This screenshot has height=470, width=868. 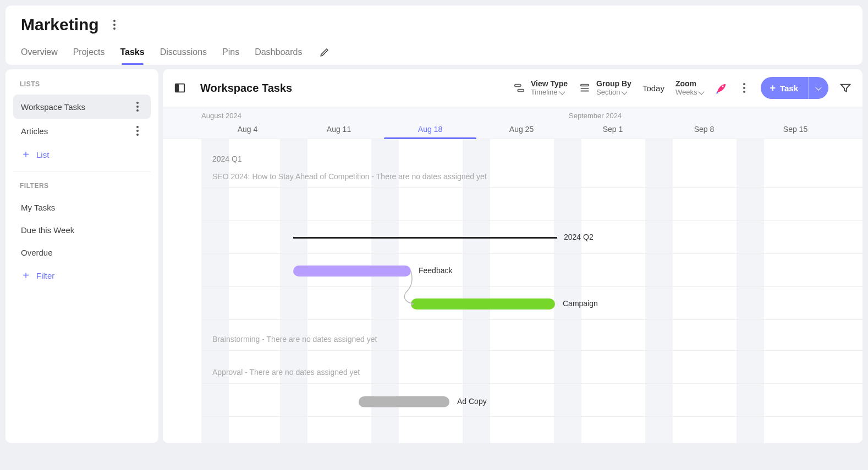 What do you see at coordinates (82, 131) in the screenshot?
I see `list-item-articles: Articles` at bounding box center [82, 131].